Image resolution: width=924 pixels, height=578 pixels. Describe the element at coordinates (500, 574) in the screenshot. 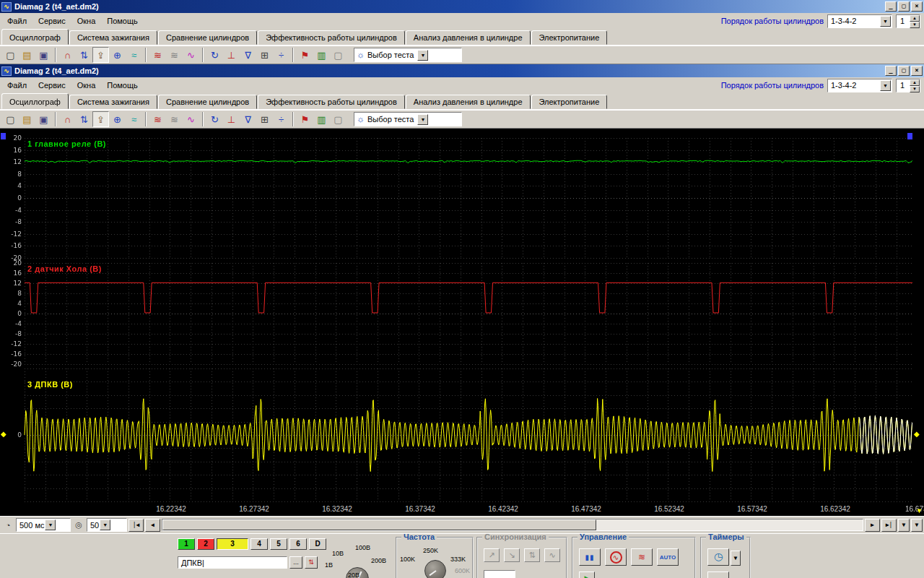

I see `sync-source-combo` at that location.